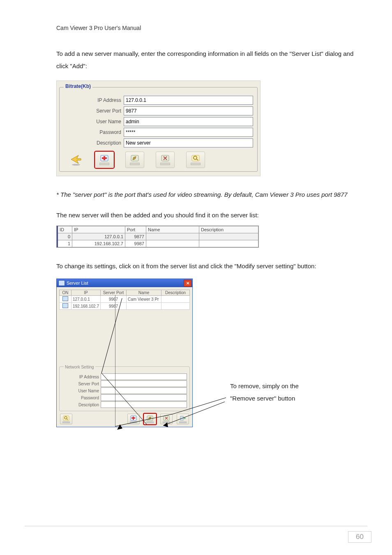 This screenshot has width=392, height=555. Describe the element at coordinates (99, 230) in the screenshot. I see `col-ip: IP` at that location.